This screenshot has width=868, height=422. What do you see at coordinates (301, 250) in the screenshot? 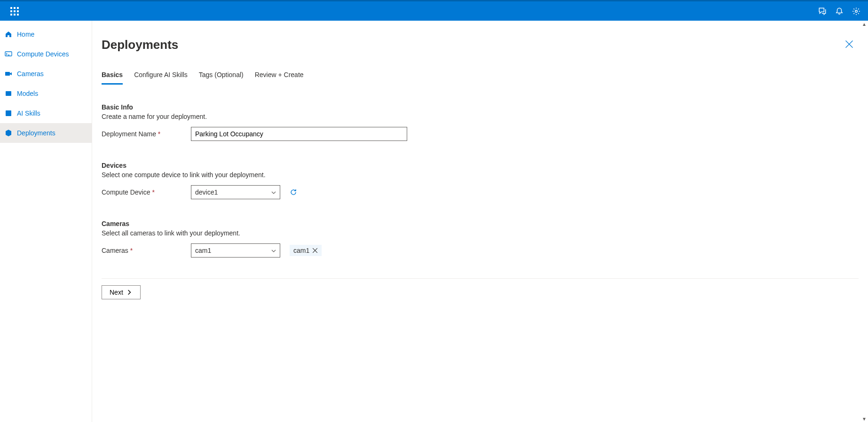
I see `chip-label: cam1` at bounding box center [301, 250].